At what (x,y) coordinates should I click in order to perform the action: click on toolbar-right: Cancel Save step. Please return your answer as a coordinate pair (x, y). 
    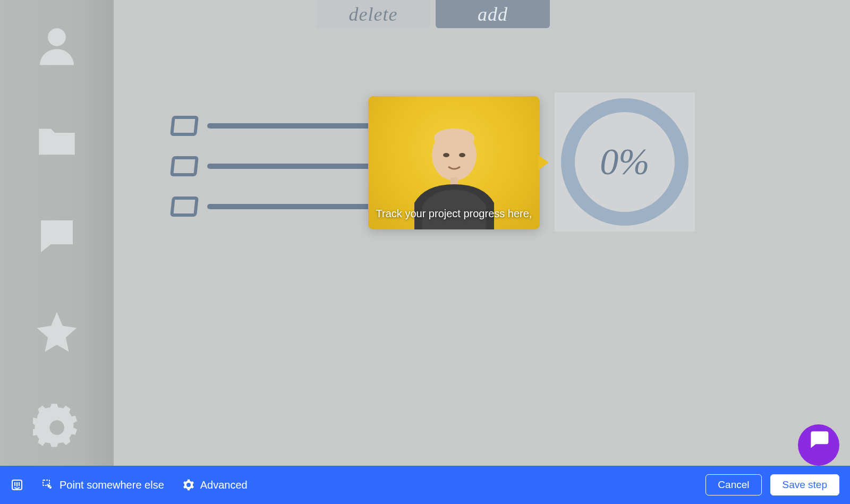
    Looking at the image, I should click on (772, 485).